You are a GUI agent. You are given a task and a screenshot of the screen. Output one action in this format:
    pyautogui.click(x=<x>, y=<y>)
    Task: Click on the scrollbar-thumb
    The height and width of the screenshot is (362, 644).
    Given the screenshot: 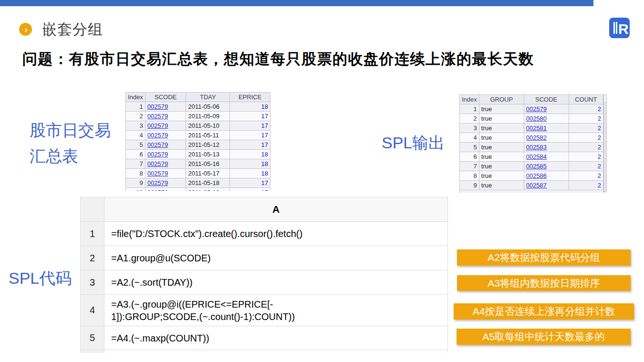 What is the action you would take?
    pyautogui.click(x=605, y=99)
    